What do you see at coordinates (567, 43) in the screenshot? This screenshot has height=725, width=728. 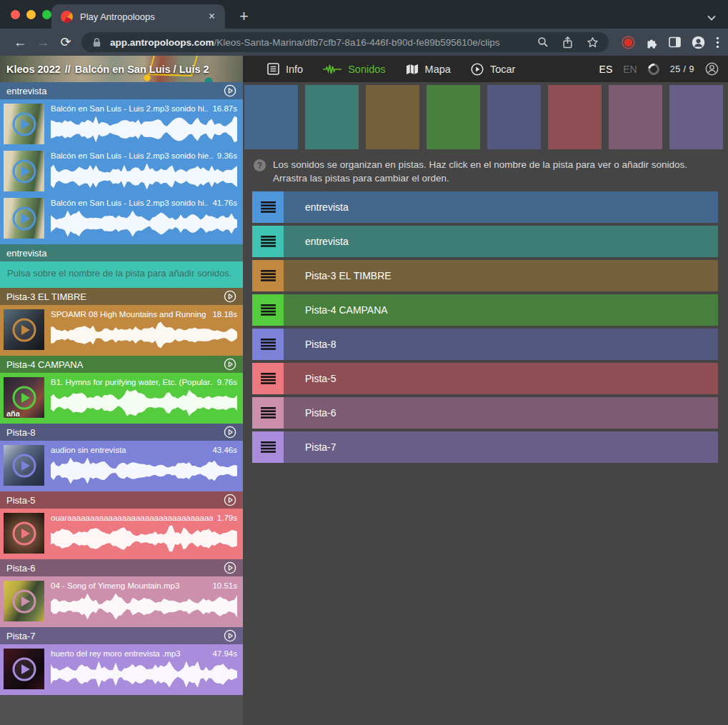 I see `share-icon` at bounding box center [567, 43].